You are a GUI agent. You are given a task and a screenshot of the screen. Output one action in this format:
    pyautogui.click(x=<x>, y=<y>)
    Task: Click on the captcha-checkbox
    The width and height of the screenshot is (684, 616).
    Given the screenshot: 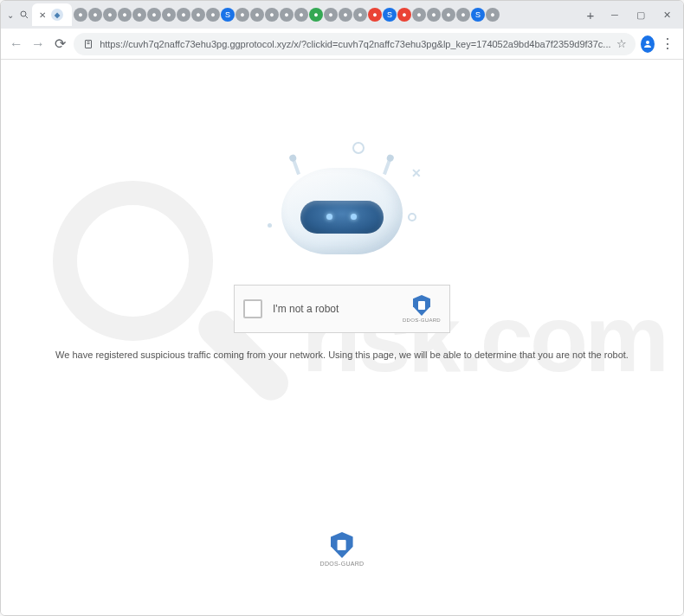 What is the action you would take?
    pyautogui.click(x=253, y=309)
    